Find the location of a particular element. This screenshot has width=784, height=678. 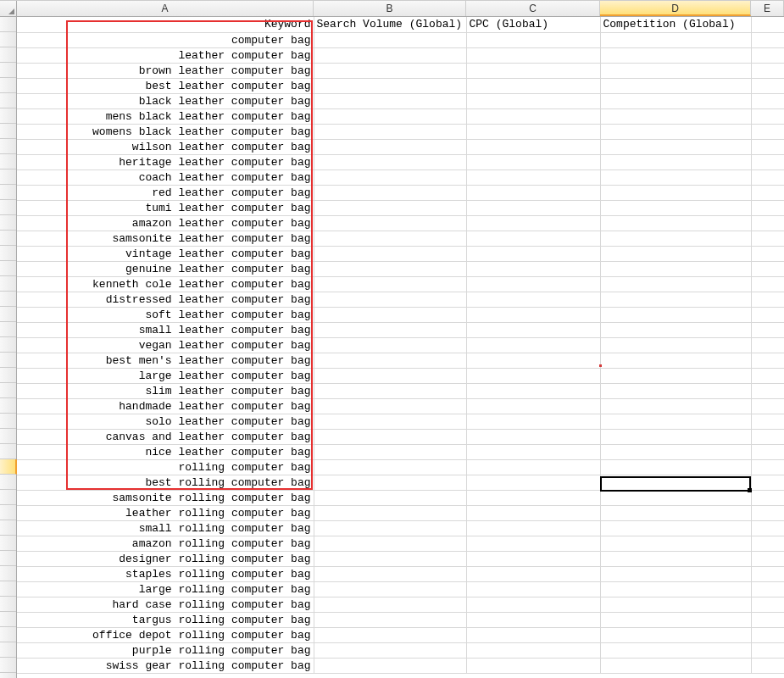

cell: wilson leather computer bag is located at coordinates (165, 147).